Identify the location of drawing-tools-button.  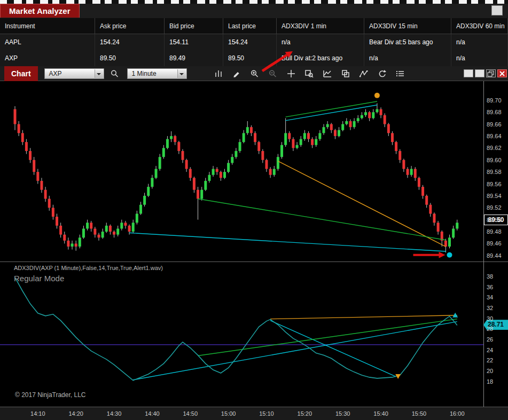
(237, 74).